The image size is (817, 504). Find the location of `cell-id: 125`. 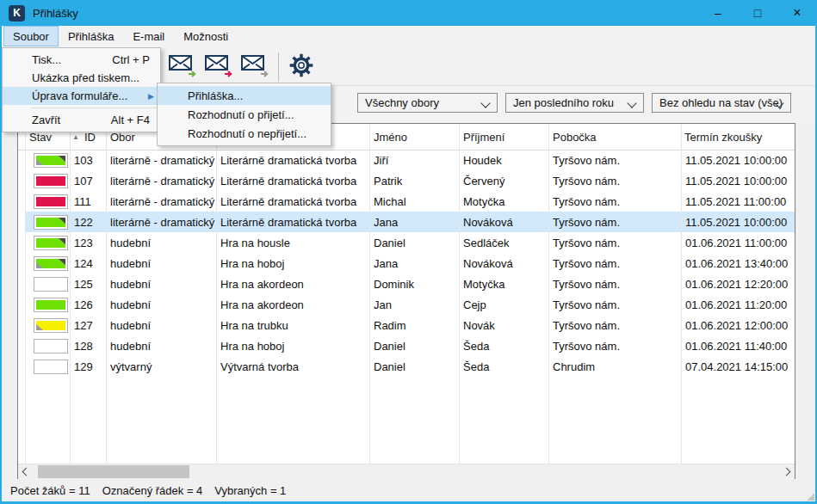

cell-id: 125 is located at coordinates (88, 284).